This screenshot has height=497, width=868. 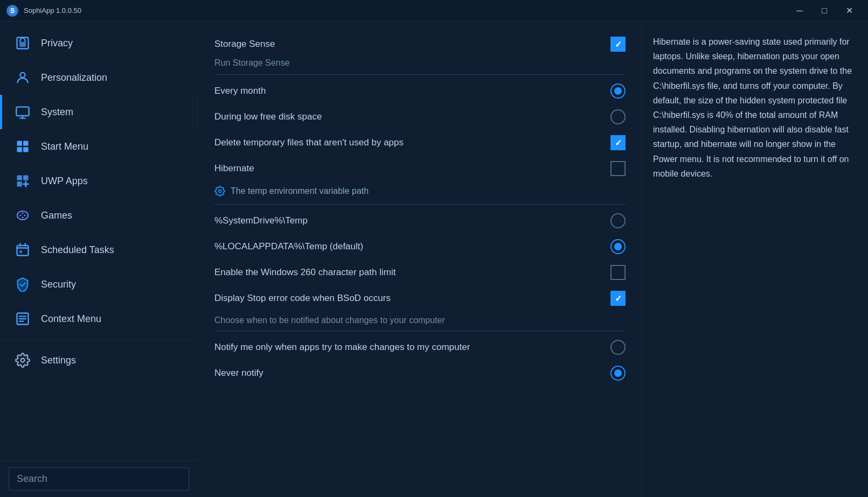 I want to click on systemdrive-temp-radio, so click(x=618, y=221).